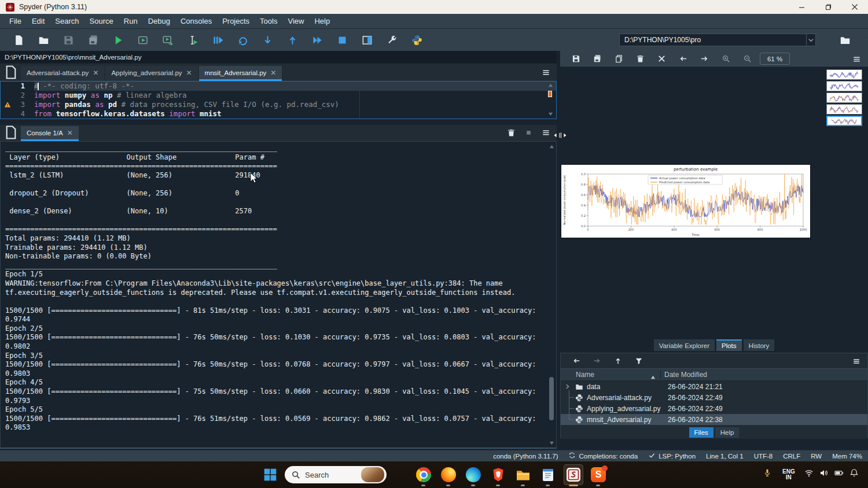 This screenshot has width=868, height=488. Describe the element at coordinates (50, 134) in the screenshot. I see `console-tab: Console 1/A ✕` at that location.